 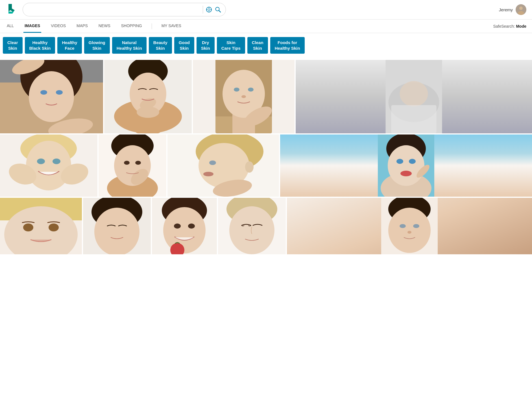 I want to click on header: healthy skin Jeremy, so click(x=266, y=10).